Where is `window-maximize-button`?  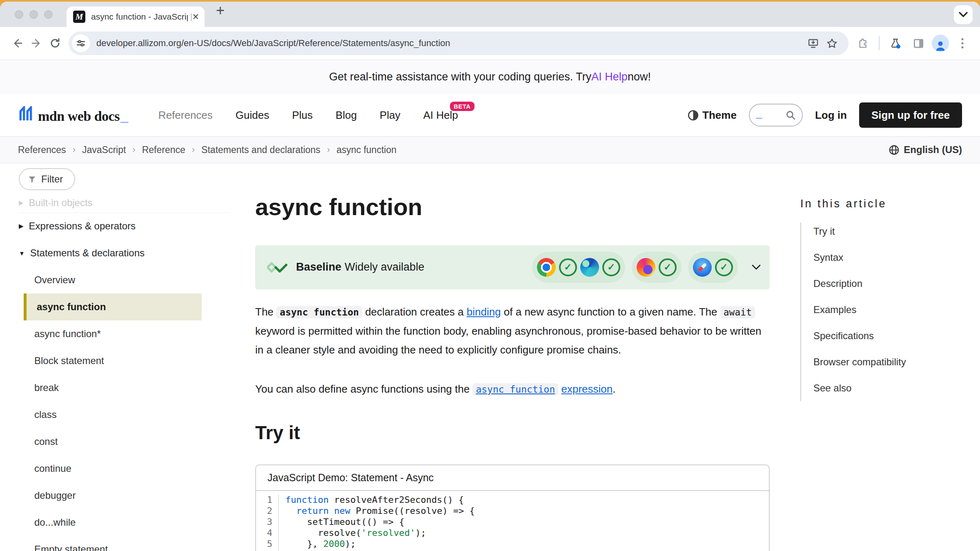
window-maximize-button is located at coordinates (48, 15).